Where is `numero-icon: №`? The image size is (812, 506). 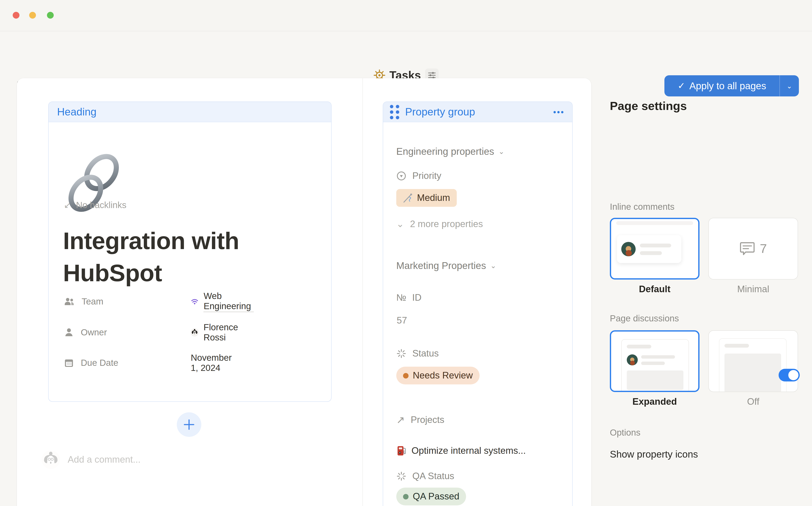
numero-icon: № is located at coordinates (401, 298).